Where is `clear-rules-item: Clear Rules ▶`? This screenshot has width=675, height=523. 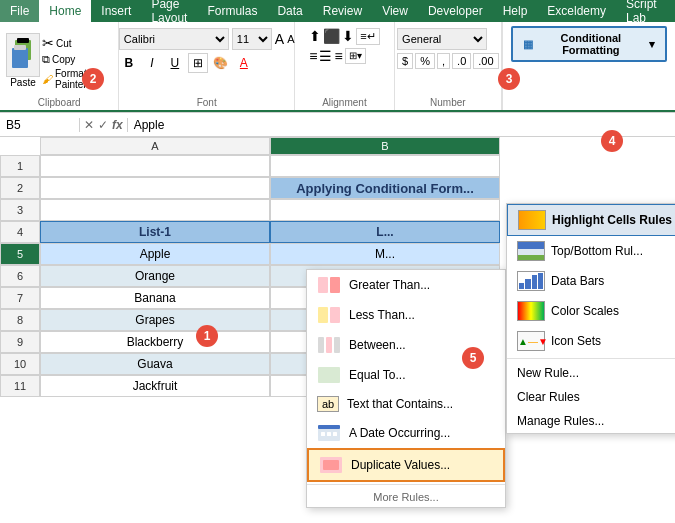
clear-rules-item: Clear Rules ▶ is located at coordinates (591, 397).